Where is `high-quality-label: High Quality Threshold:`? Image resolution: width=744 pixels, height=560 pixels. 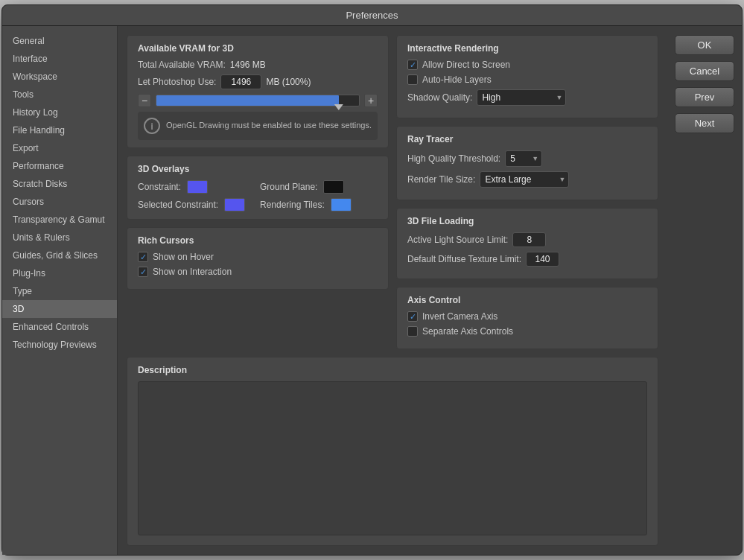
high-quality-label: High Quality Threshold: is located at coordinates (454, 159).